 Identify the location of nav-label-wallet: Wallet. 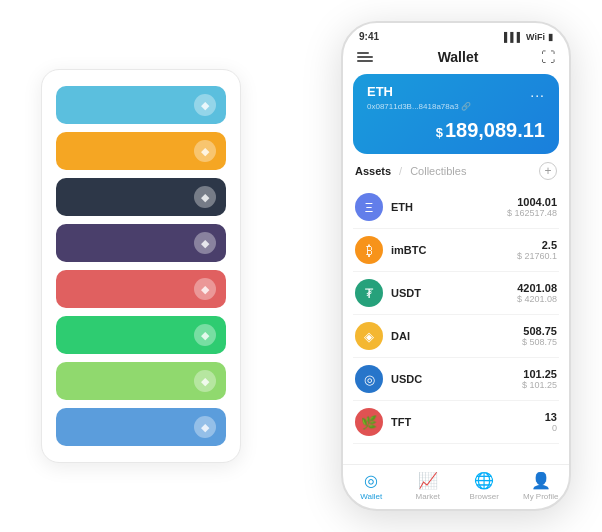
(371, 496).